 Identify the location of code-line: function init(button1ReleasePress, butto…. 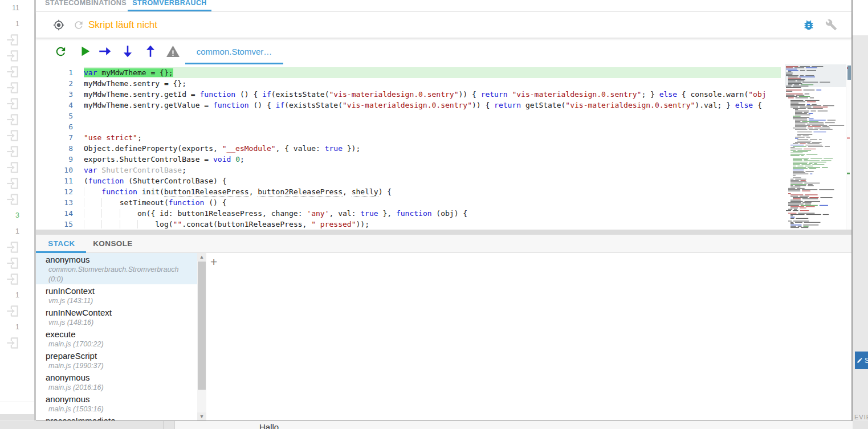
(432, 191).